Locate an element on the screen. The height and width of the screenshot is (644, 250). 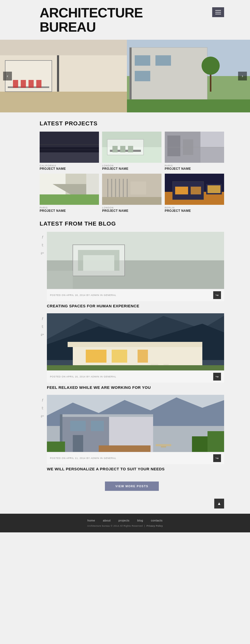
blog-title-2: FEEL RELAXED WHILE WE ARE WORKING FOR YO… is located at coordinates (135, 389).